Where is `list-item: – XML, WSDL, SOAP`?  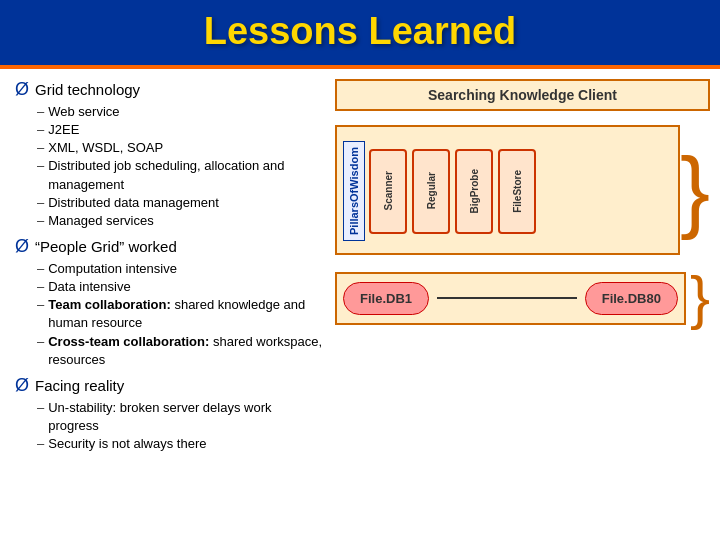 list-item: – XML, WSDL, SOAP is located at coordinates (181, 148).